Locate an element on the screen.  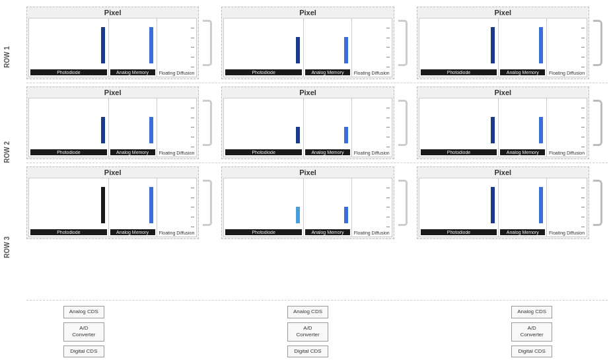
pixel-box-3-3: Pixel Photodiode Analog Memory is located at coordinates (503, 203).